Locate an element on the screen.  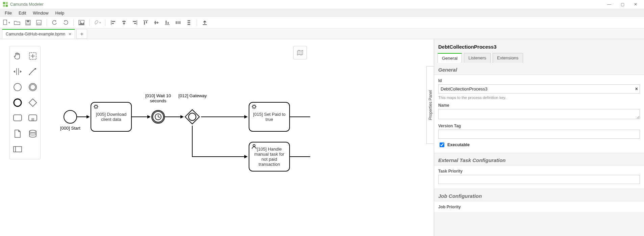
gateway-icon is located at coordinates (32, 103).